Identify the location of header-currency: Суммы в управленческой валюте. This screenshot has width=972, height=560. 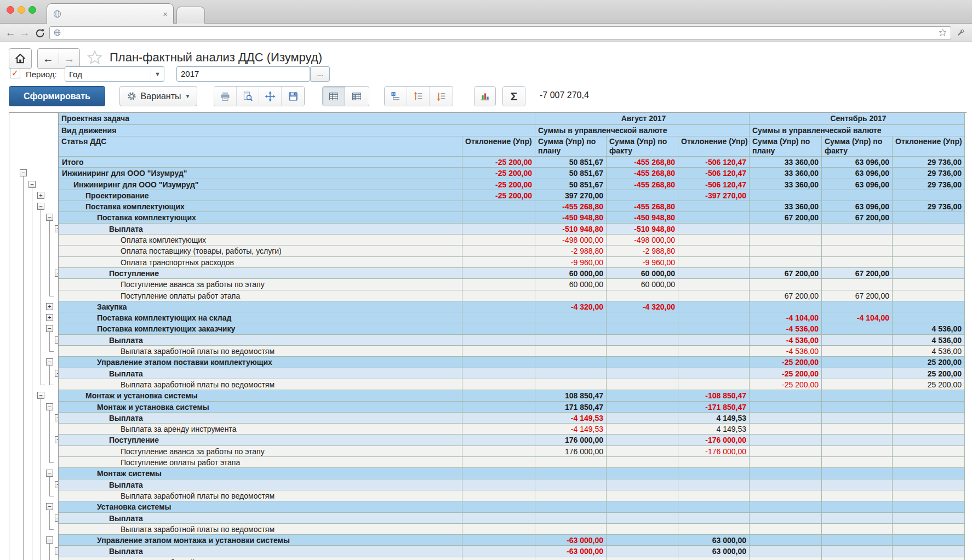
(857, 130).